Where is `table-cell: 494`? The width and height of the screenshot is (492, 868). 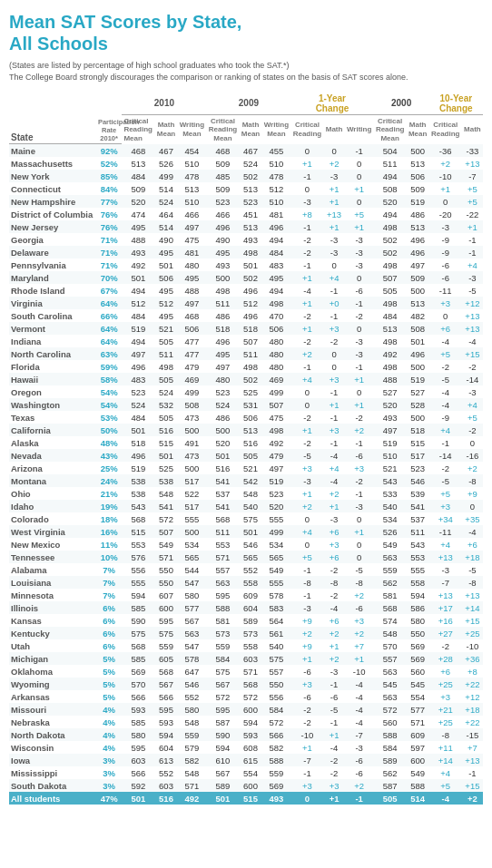 table-cell: 494 is located at coordinates (390, 176).